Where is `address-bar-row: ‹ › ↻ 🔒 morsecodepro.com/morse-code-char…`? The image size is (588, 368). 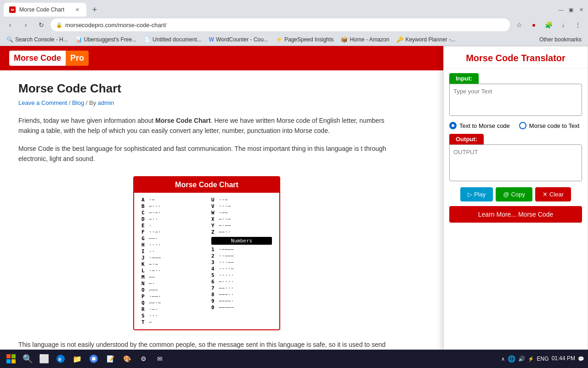 address-bar-row: ‹ › ↻ 🔒 morsecodepro.com/morse-code-char… is located at coordinates (294, 25).